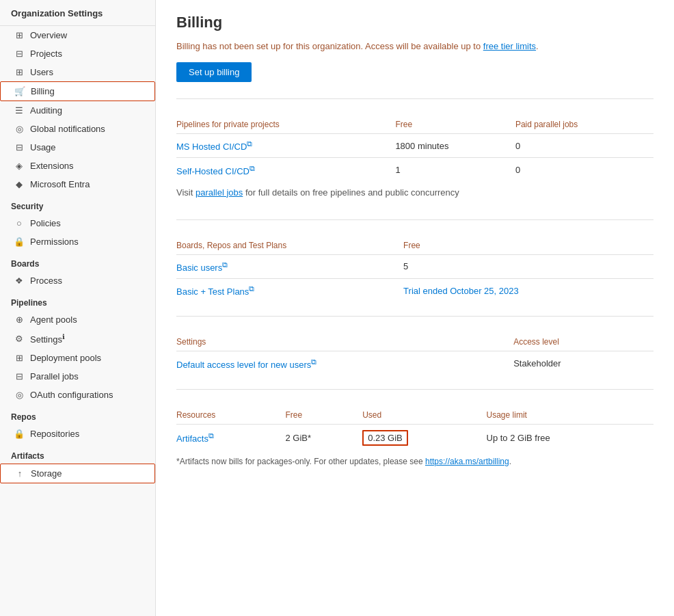 The height and width of the screenshot is (616, 674). What do you see at coordinates (19, 72) in the screenshot?
I see `users-icon: ⊞` at bounding box center [19, 72].